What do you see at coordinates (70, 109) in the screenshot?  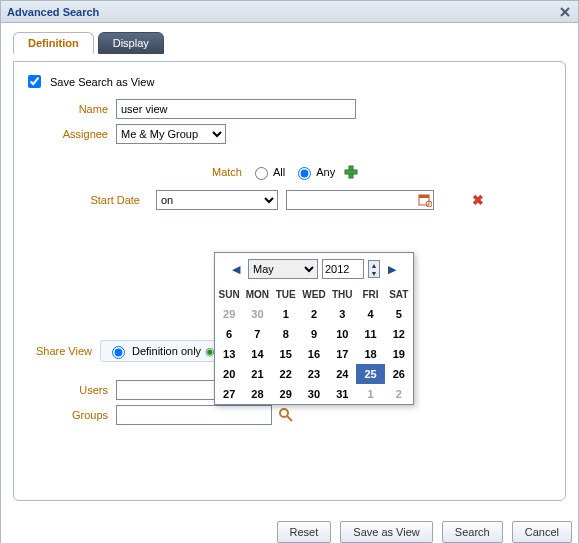 I see `name-label: Name` at bounding box center [70, 109].